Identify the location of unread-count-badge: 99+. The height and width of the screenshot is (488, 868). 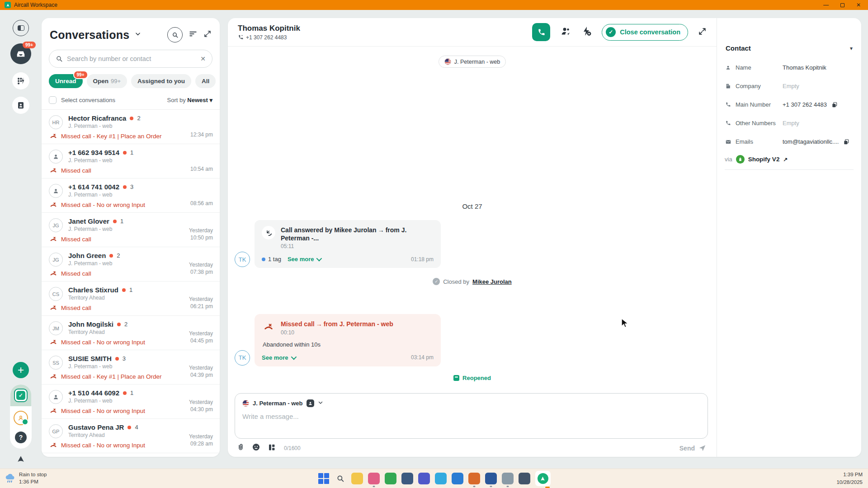
(80, 75).